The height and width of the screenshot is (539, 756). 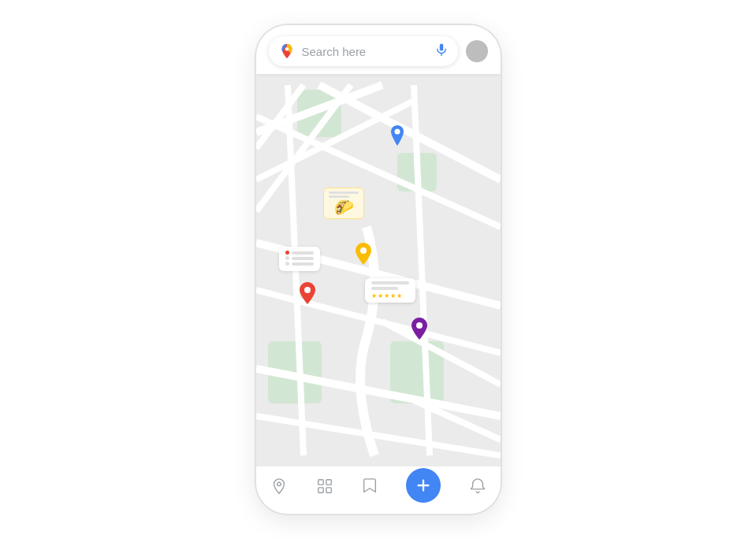 What do you see at coordinates (380, 296) in the screenshot?
I see `star-2: ★` at bounding box center [380, 296].